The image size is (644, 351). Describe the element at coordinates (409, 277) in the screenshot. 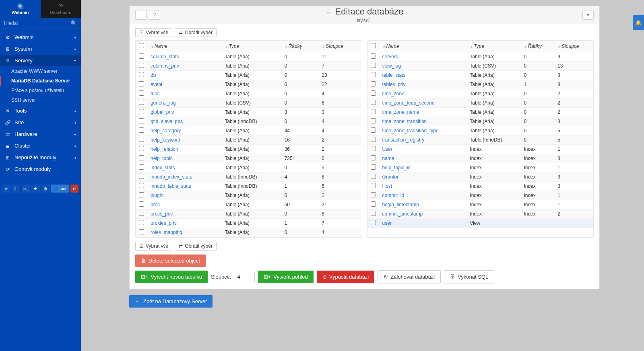

I see `backup-database-button: ↻Zálohovat databázi` at that location.